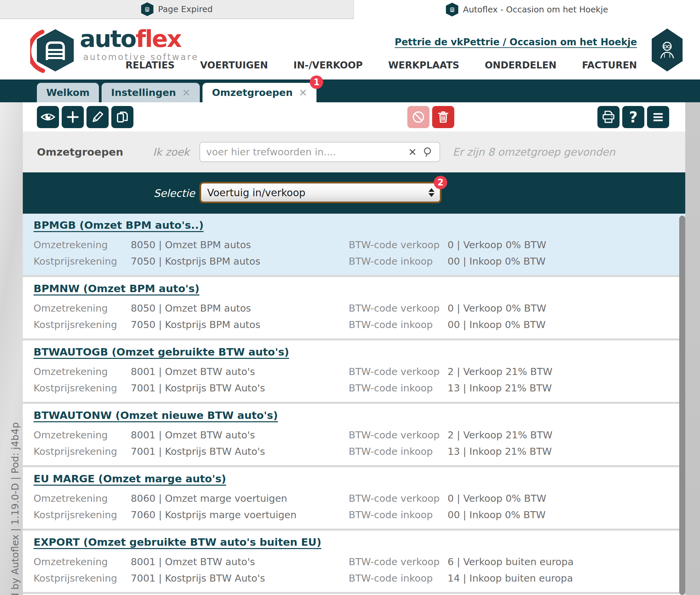 The height and width of the screenshot is (595, 700). Describe the element at coordinates (350, 91) in the screenshot. I see `workspace-tab-band: Welkom Instellingen ✕ Omzetgroepen ✕ 1` at that location.